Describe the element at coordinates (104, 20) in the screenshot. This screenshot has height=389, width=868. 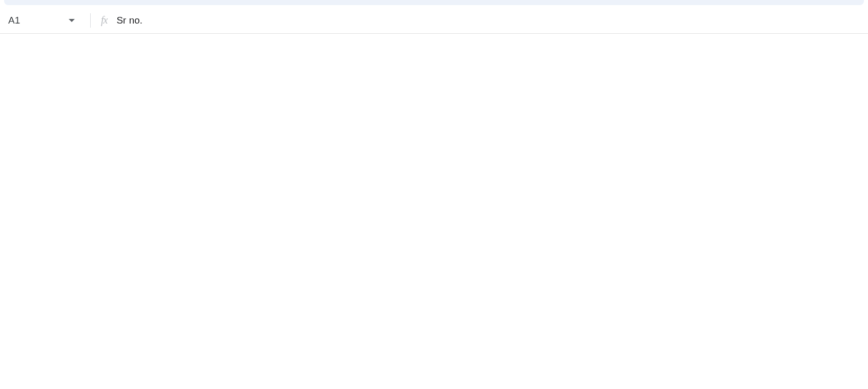
I see `fx-icon: fx` at that location.